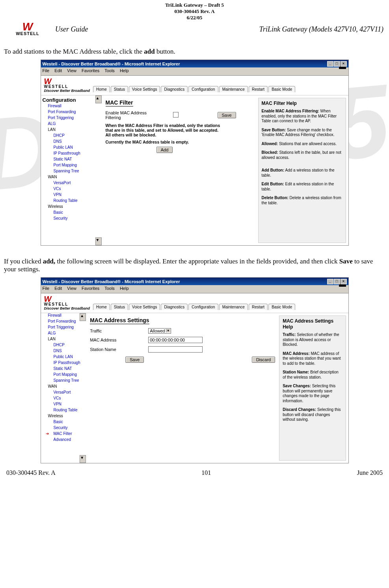  Describe the element at coordinates (149, 51) in the screenshot. I see `p1-bold: add` at that location.